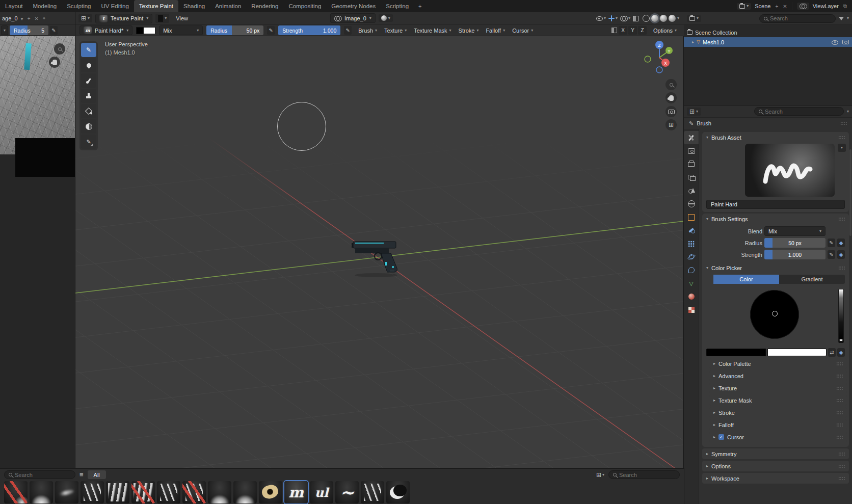 The image size is (852, 504). What do you see at coordinates (776, 204) in the screenshot?
I see `brush-name-field: Paint Hard` at bounding box center [776, 204].